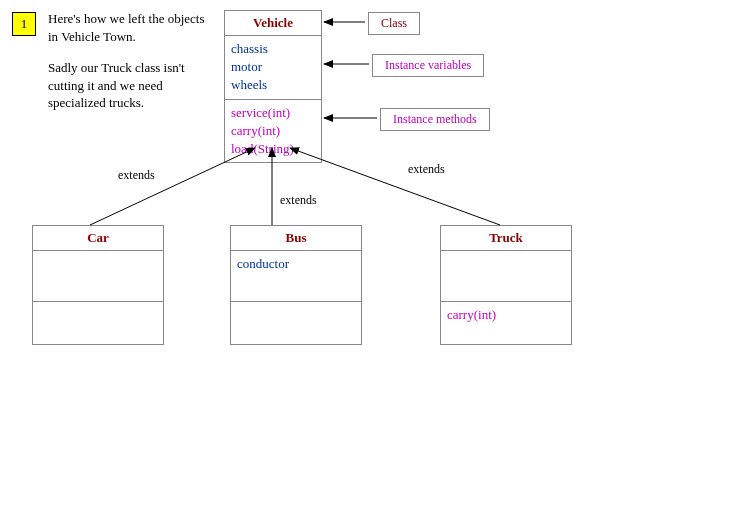  What do you see at coordinates (394, 24) in the screenshot?
I see `label-class: Class` at bounding box center [394, 24].